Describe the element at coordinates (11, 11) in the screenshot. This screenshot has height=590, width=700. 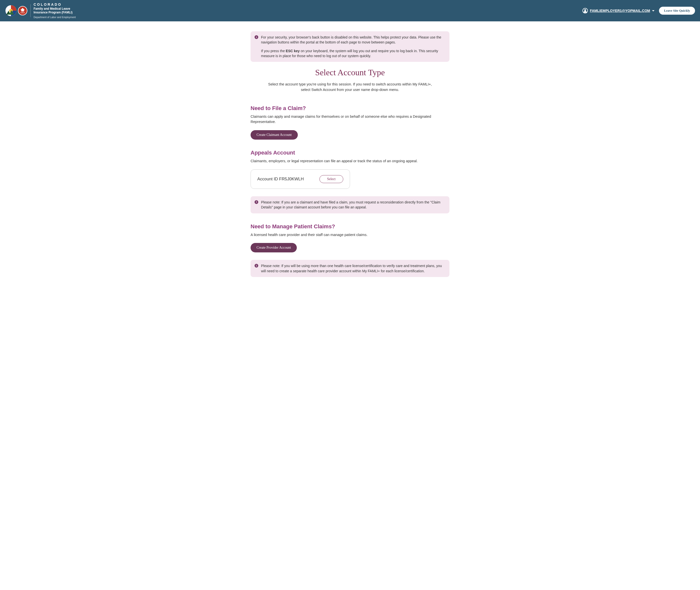
I see `colorado-logo-icon` at that location.